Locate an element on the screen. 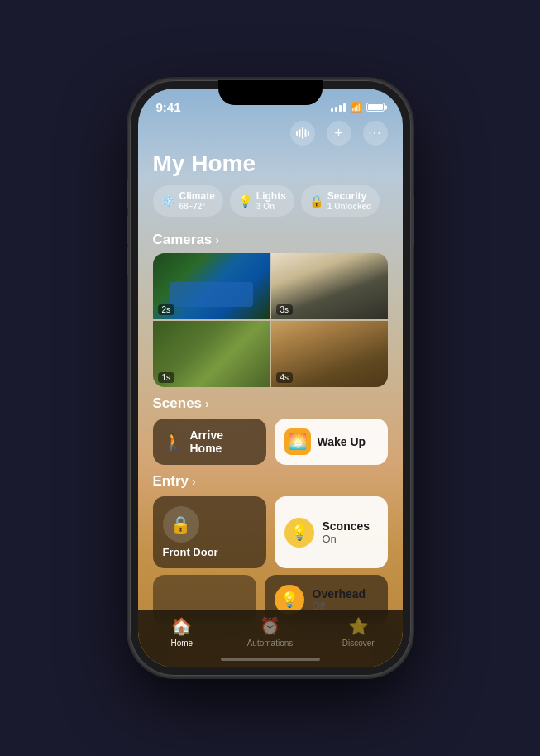 This screenshot has width=540, height=756. overhead-bulb-icon: 💡 is located at coordinates (289, 600).